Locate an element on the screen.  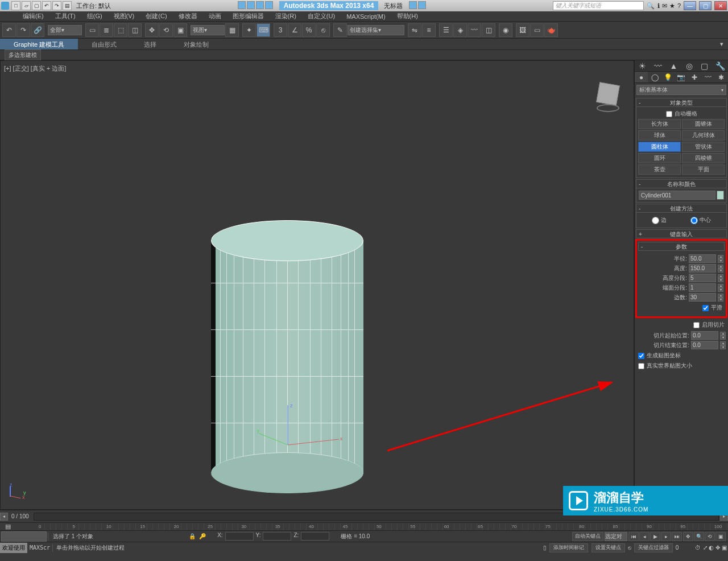
menu-tools: 工具(T) is located at coordinates (65, 16).